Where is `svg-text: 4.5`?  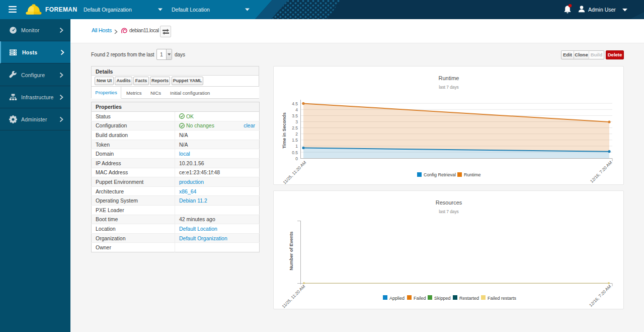 svg-text: 4.5 is located at coordinates (295, 104).